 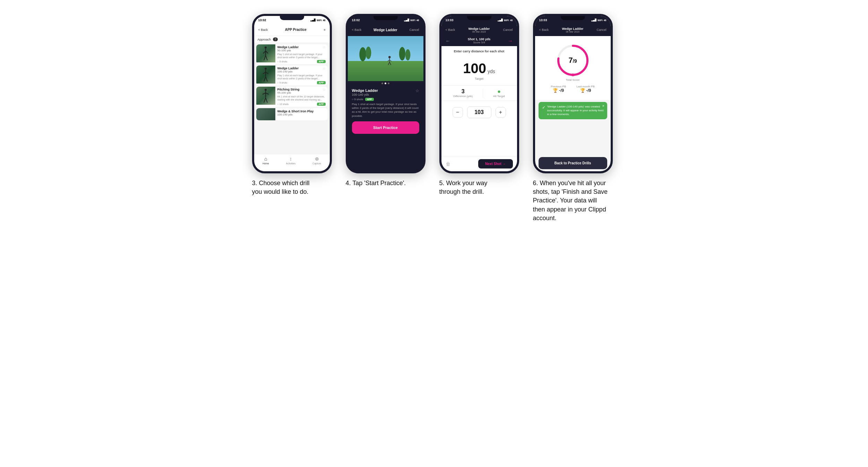 What do you see at coordinates (357, 30) in the screenshot?
I see `nav-back-2: < Back` at bounding box center [357, 30].